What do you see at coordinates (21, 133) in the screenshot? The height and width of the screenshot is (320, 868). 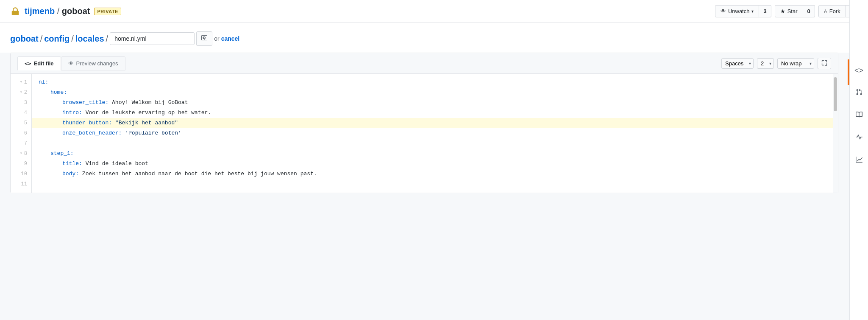 I see `line-numbers: ▾ 1 ▾ 2 3 4 5 6 7 ▾ 8` at bounding box center [21, 133].